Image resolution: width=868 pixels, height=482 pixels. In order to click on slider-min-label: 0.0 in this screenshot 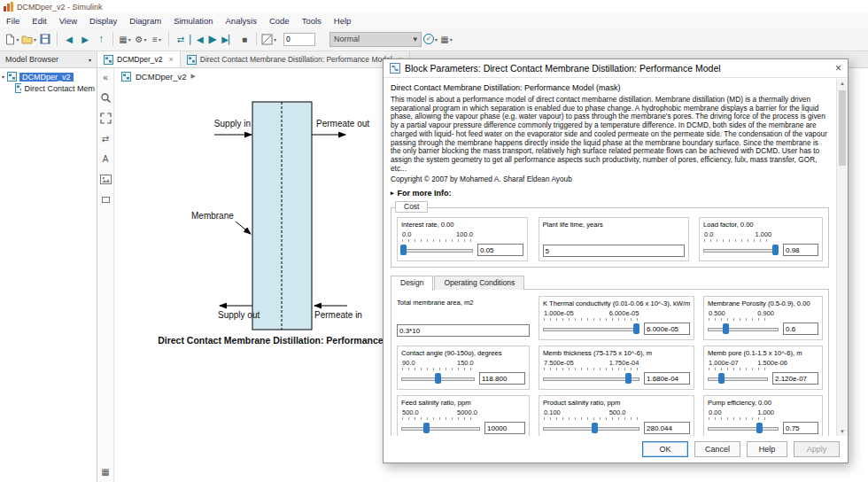, I will do `click(407, 234)`.